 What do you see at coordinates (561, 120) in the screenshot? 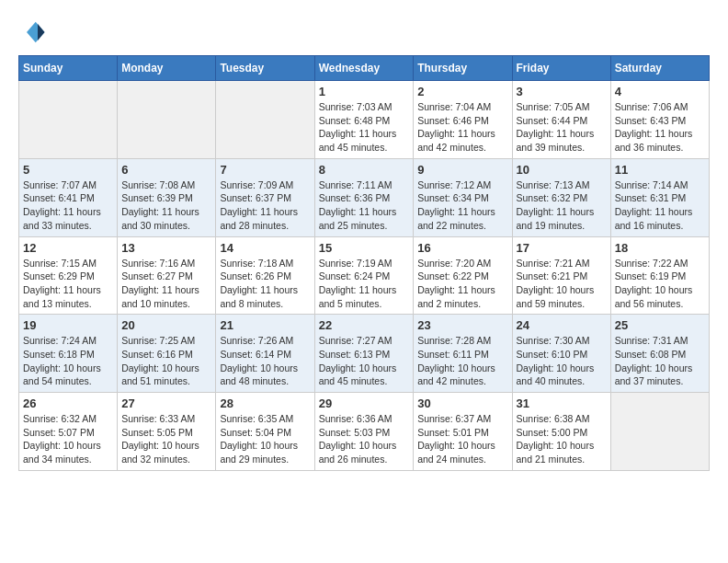
I see `calendar-day-cell: 3Sunrise: 7:05 AM Sunset: 6:44 PM Daylig…` at bounding box center [561, 120].